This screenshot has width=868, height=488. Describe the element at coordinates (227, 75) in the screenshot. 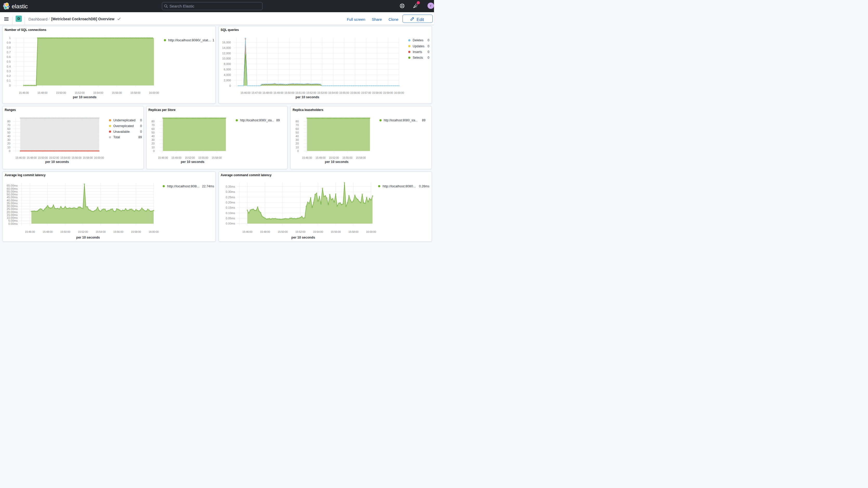

I see `svg-text: 4,000` at that location.